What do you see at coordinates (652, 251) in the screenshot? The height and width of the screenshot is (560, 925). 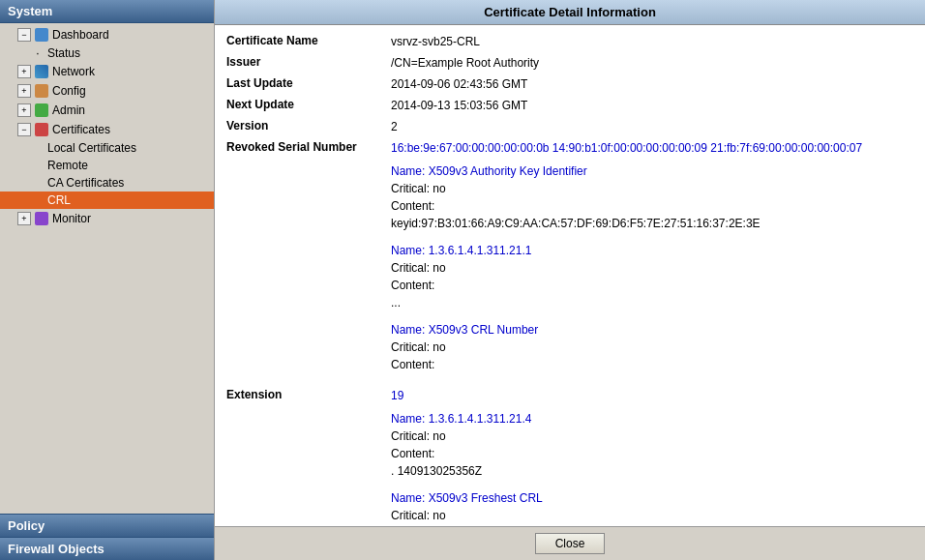 I see `ext2-name: Name: 1.3.6.1.4.1.311.21.1` at bounding box center [652, 251].